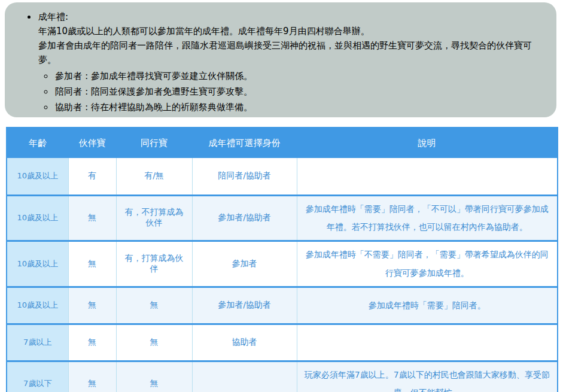  I want to click on header-cell-ceremony-role: 成年禮可選擇身份, so click(244, 142).